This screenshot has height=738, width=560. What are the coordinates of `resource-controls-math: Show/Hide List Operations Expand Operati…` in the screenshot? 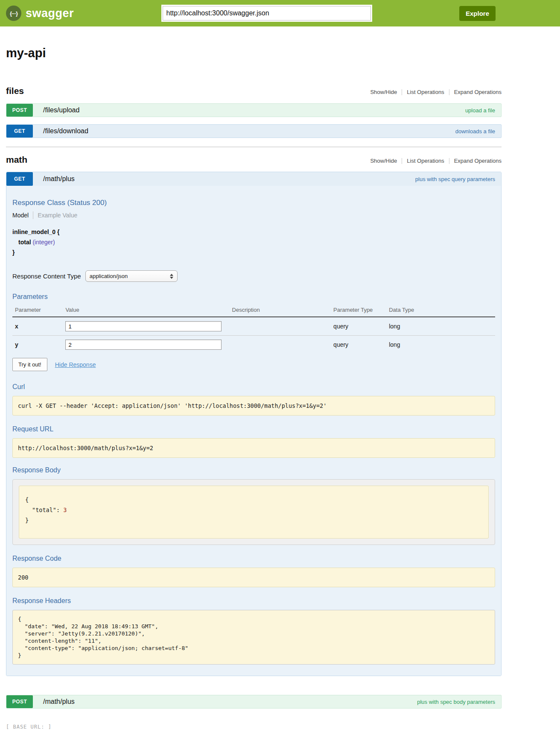 It's located at (436, 161).